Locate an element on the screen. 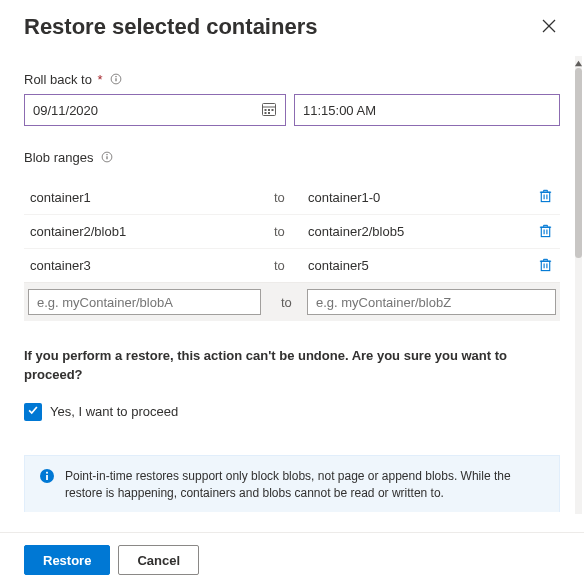 The image size is (584, 587). add-range-target-input is located at coordinates (432, 302).